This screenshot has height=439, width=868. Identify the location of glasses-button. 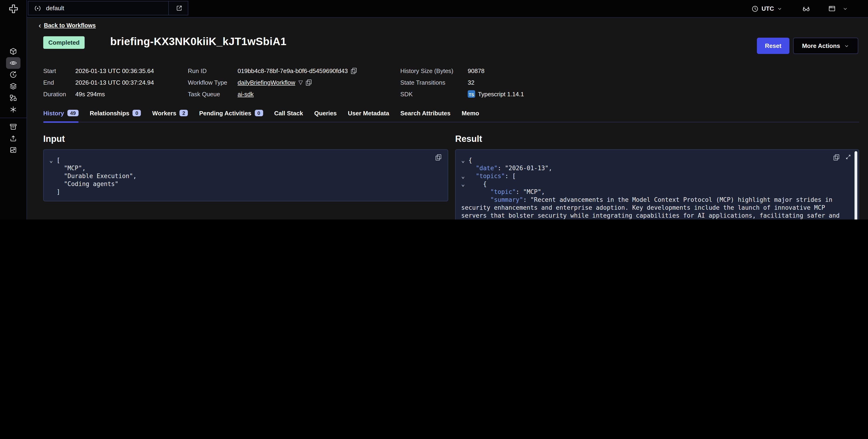
(806, 9).